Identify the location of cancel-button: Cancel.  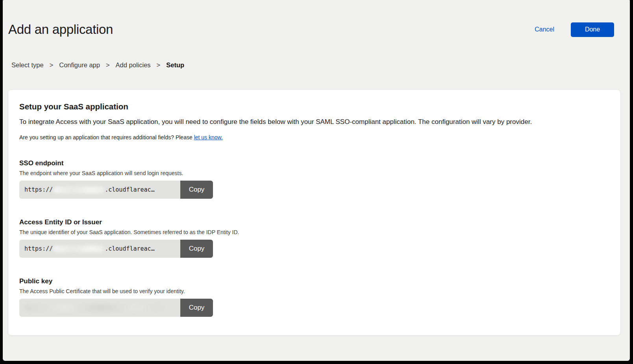
(544, 30).